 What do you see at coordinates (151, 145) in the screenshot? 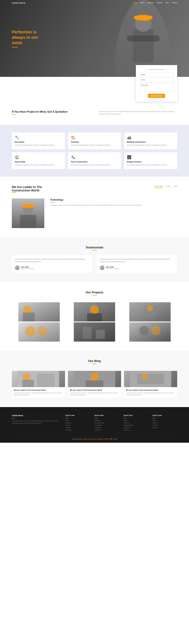
I see `service-desc-building: Consectetur adipiscing elit. Numquam rep…` at bounding box center [151, 145].